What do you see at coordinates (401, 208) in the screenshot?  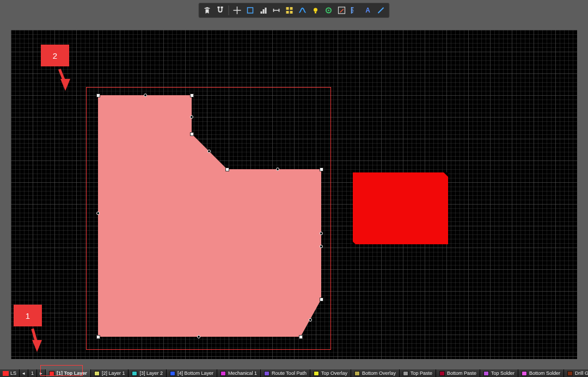 I see `copper-region-shape` at bounding box center [401, 208].